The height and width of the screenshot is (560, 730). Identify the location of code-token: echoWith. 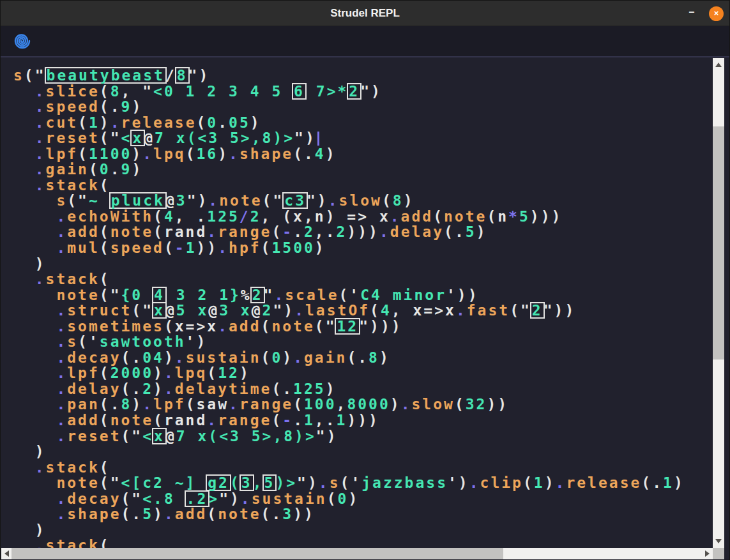
(110, 216).